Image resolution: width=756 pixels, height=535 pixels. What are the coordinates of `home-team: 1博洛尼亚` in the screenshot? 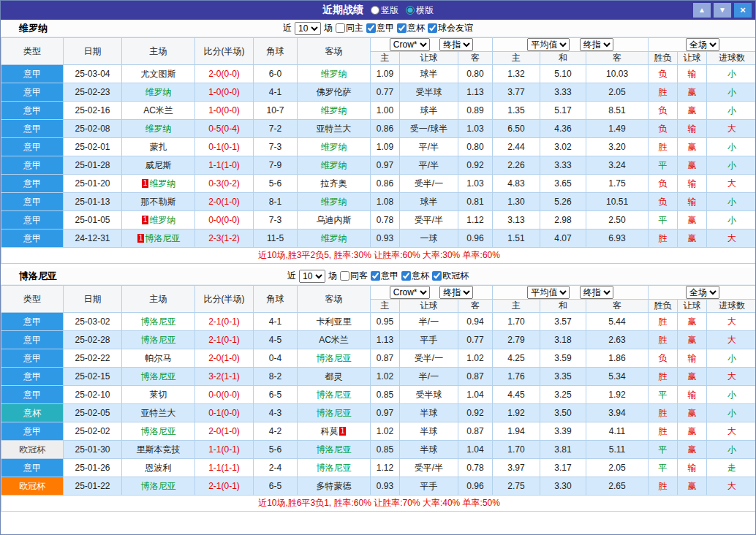 It's located at (159, 238).